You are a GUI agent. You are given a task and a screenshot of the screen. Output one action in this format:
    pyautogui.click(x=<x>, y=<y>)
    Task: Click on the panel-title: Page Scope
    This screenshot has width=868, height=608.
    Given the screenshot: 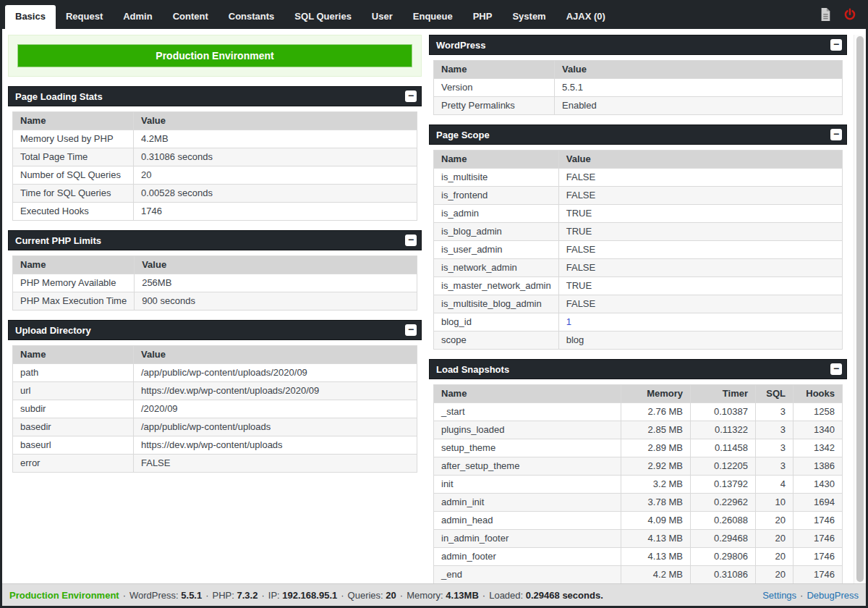 What is the action you would take?
    pyautogui.click(x=463, y=135)
    